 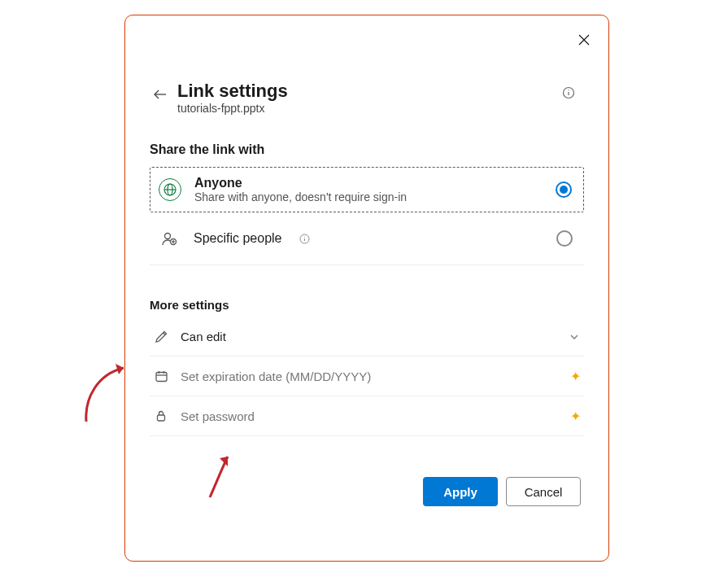 I want to click on anyone-text: Anyone Share with anyone, doesn't requir…, so click(x=301, y=190).